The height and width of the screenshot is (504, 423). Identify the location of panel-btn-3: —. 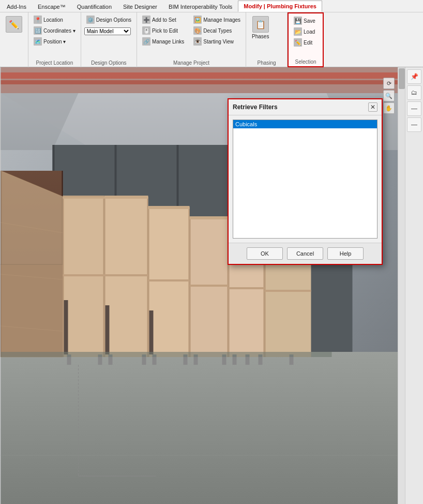
(414, 109).